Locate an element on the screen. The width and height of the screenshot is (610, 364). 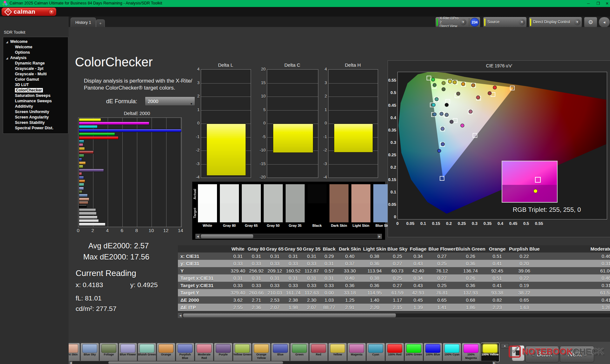
patch-button-red: Red is located at coordinates (318, 353).